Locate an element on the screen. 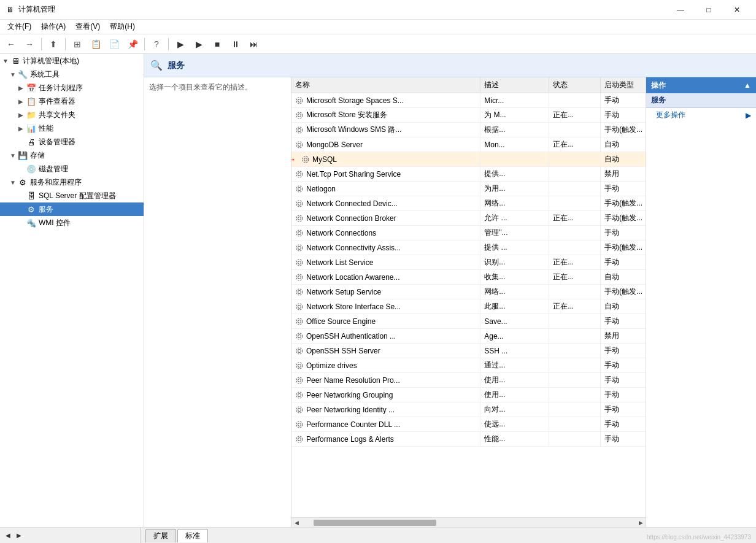 This screenshot has width=756, height=543. table-row: Network Connection Broker允许 ...正在...手动(触… is located at coordinates (469, 218).